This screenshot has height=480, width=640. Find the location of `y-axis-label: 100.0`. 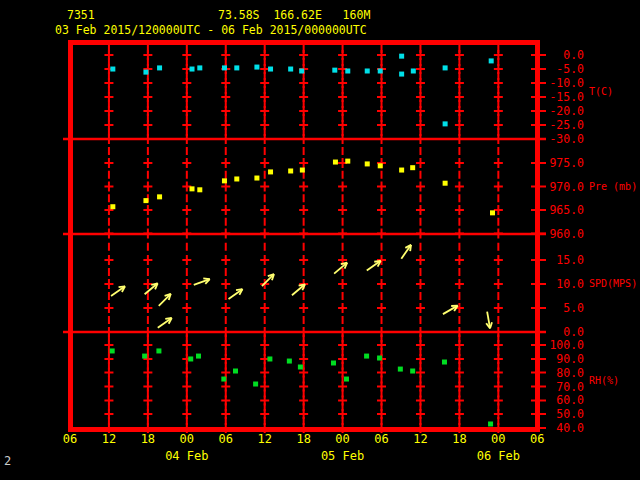

y-axis-label: 100.0 is located at coordinates (566, 345).